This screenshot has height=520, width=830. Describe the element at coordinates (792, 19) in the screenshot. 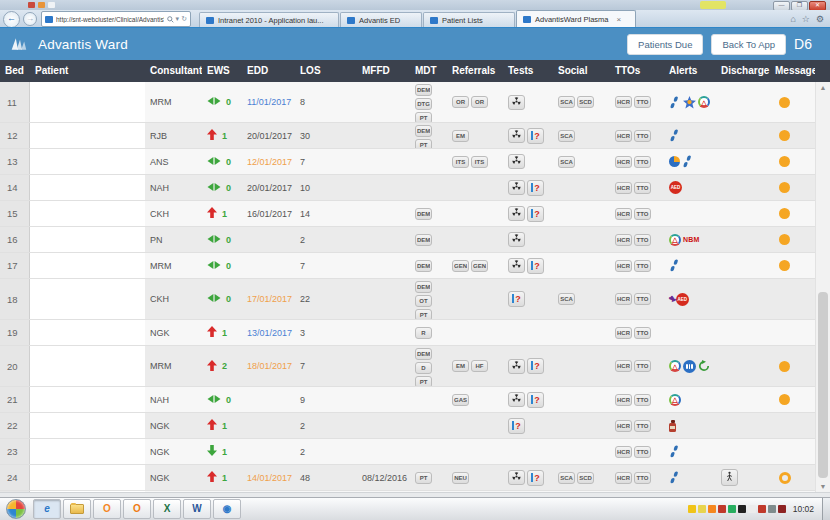

I see `home-icon: ⌂` at that location.